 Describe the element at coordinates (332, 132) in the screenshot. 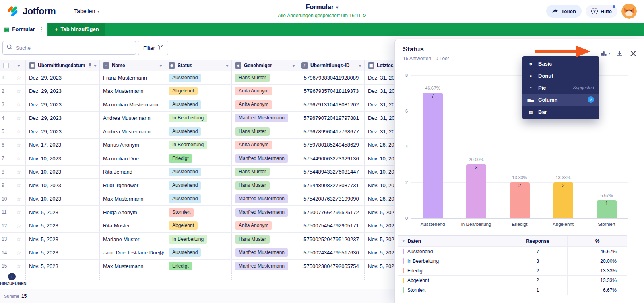

I see `cell-submission-id: 5796789960417768677` at that location.